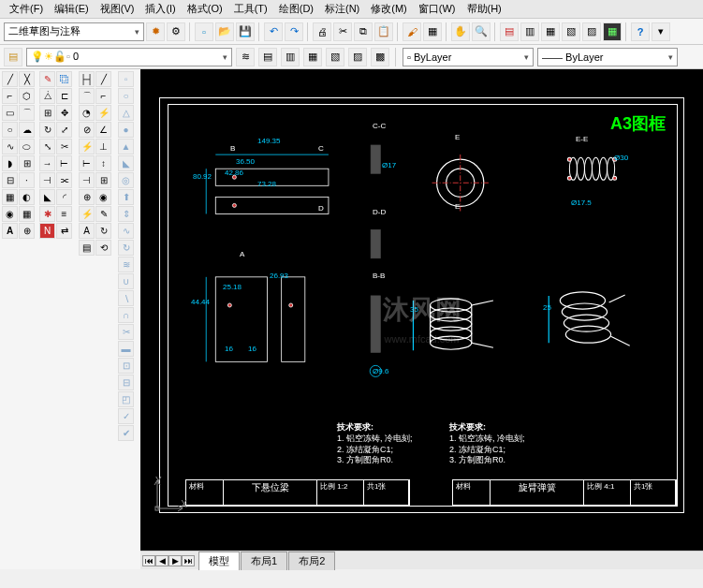 This screenshot has width=703, height=588. I want to click on rectangle-icon: ▭, so click(9, 112).